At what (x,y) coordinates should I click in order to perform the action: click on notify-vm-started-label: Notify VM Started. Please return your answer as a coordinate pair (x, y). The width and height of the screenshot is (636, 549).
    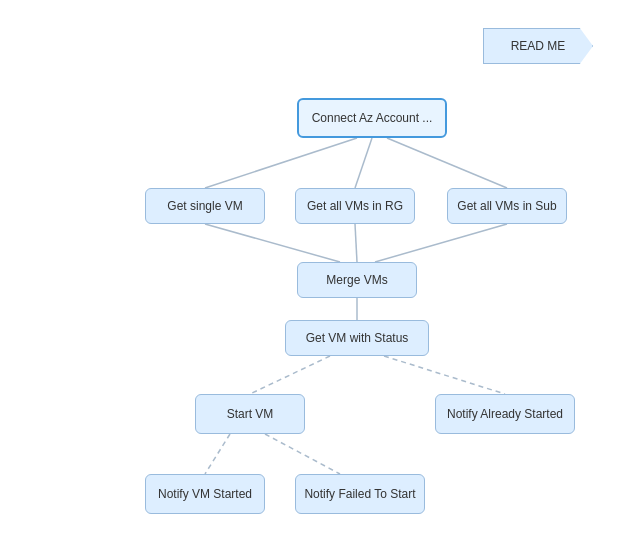
    Looking at the image, I should click on (205, 494).